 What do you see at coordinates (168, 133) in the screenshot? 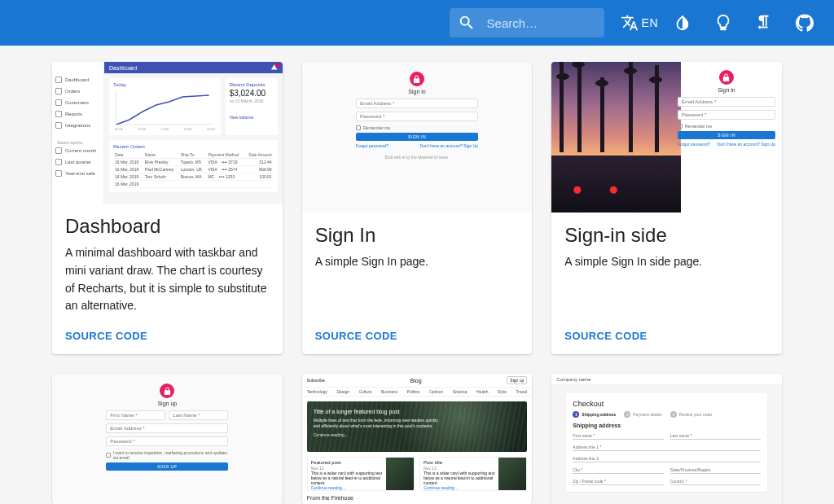
I see `thumb-dashboard: Dashboard Orders Customers Reports Integ…` at bounding box center [168, 133].